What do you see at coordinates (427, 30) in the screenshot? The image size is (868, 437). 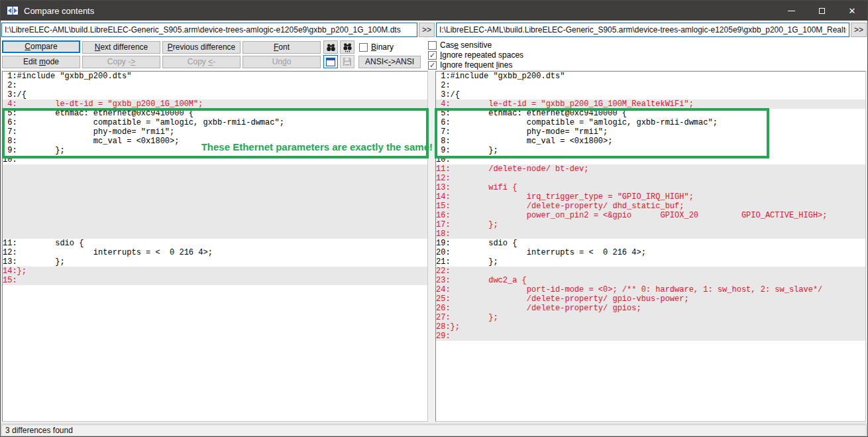 I see `left-path-browse-button: >>` at bounding box center [427, 30].